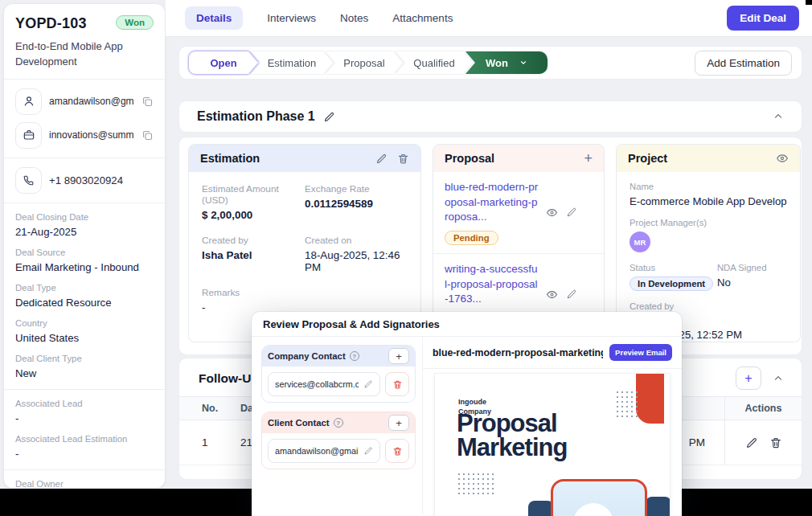  Describe the element at coordinates (253, 301) in the screenshot. I see `remarks-field: Remarks -` at that location.